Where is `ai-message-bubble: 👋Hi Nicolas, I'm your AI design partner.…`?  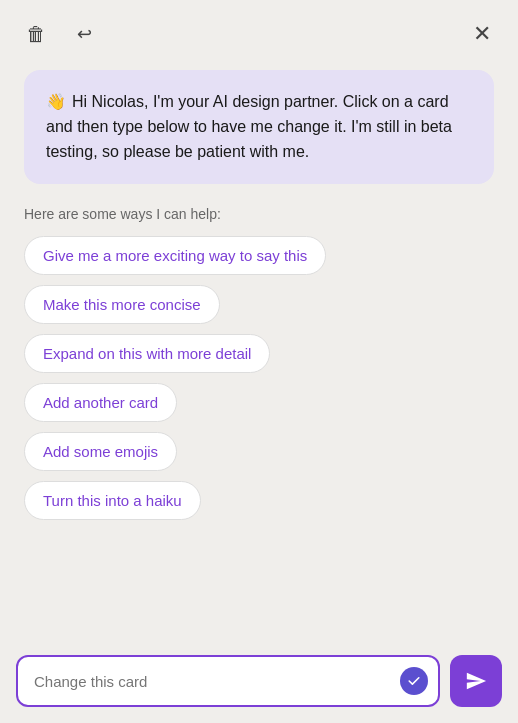
ai-message-bubble: 👋Hi Nicolas, I'm your AI design partner.… is located at coordinates (259, 127).